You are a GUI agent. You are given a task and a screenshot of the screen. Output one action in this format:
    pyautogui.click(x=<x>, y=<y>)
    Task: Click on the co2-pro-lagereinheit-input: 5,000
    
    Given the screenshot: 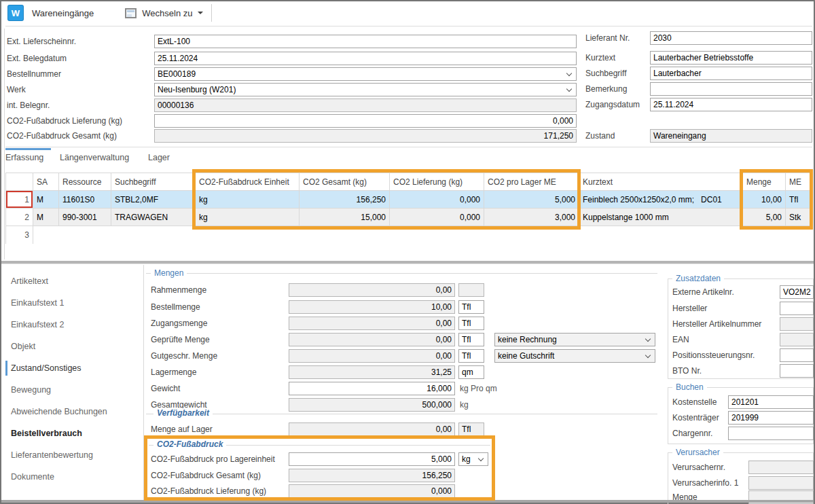 What is the action you would take?
    pyautogui.click(x=372, y=459)
    